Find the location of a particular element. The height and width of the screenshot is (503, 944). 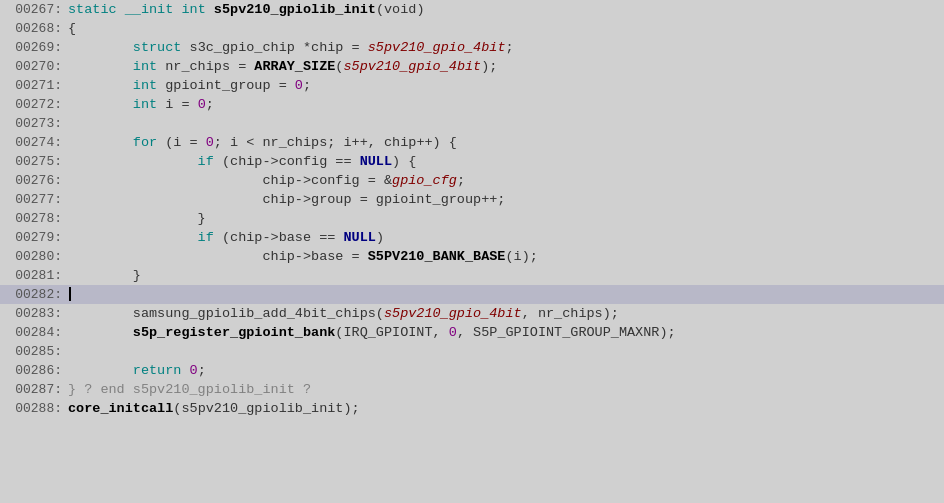

token: (i = is located at coordinates (186, 142).